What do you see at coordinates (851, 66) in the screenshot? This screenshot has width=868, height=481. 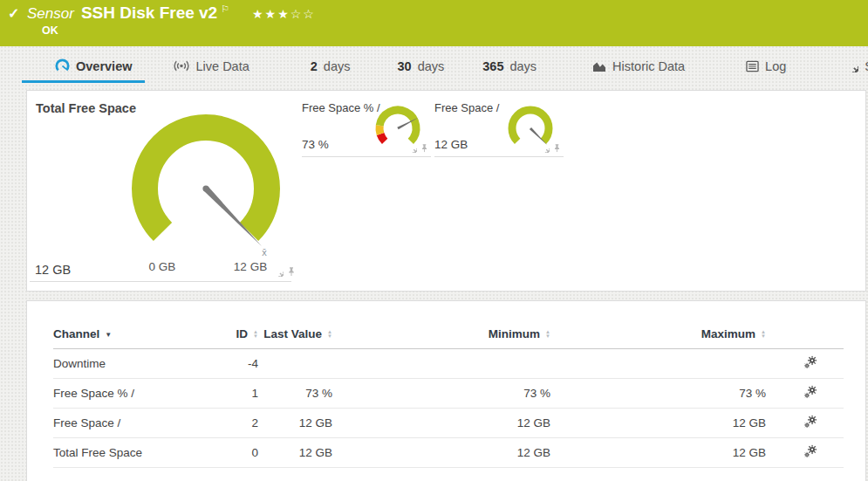 I see `gear-icon` at bounding box center [851, 66].